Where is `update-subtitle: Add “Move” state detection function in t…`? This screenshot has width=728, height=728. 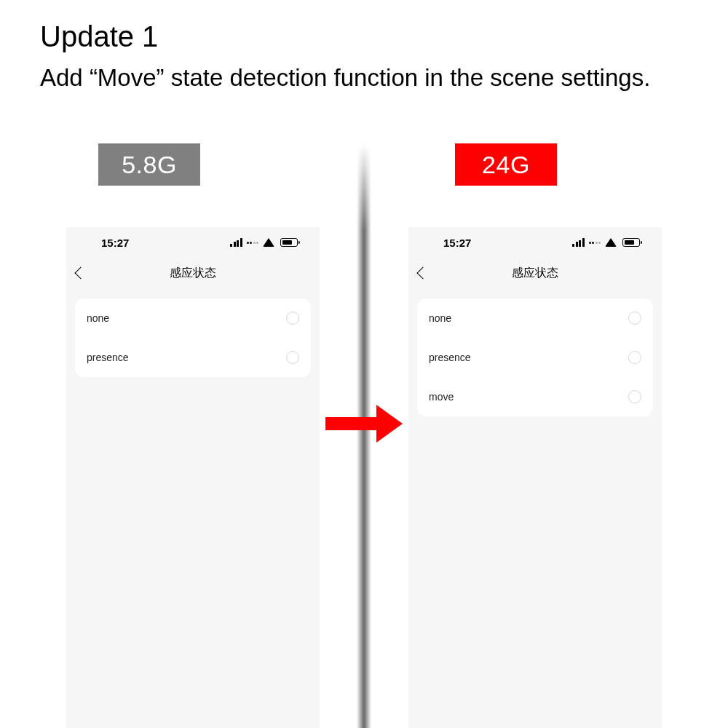
update-subtitle: Add “Move” state detection function in t… is located at coordinates (345, 78).